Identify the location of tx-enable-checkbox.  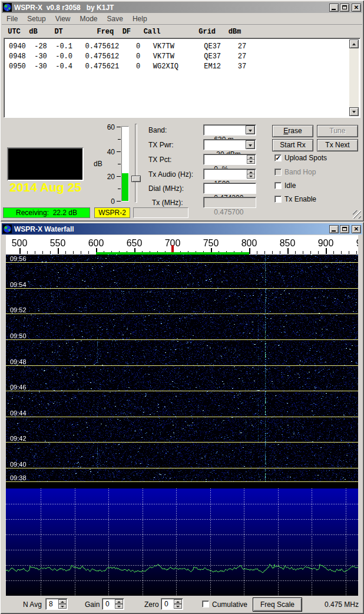
(278, 199).